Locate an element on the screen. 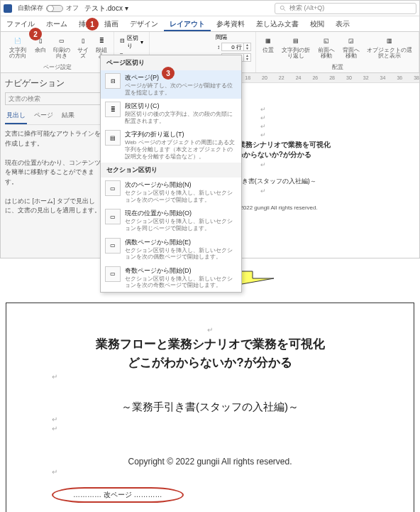 This screenshot has height=512, width=420. group-label-arrange: 配置 is located at coordinates (338, 67).